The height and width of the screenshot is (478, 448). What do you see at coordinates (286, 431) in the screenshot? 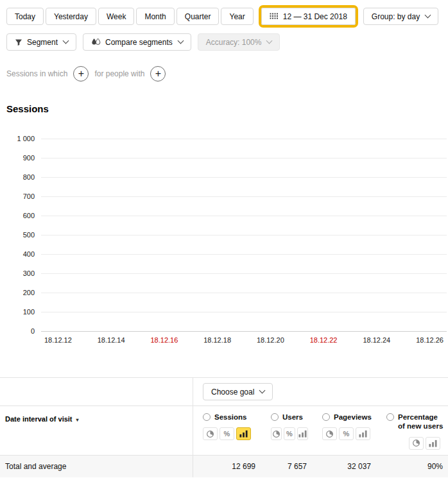
I see `metric-column-2: Users%` at bounding box center [286, 431].